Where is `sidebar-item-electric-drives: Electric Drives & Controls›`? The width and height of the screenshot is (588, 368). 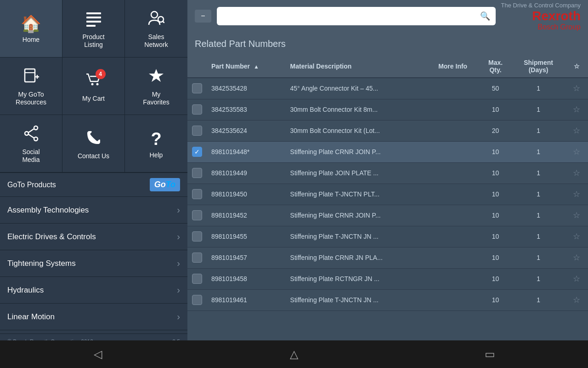 sidebar-item-electric-drives: Electric Drives & Controls› is located at coordinates (94, 237).